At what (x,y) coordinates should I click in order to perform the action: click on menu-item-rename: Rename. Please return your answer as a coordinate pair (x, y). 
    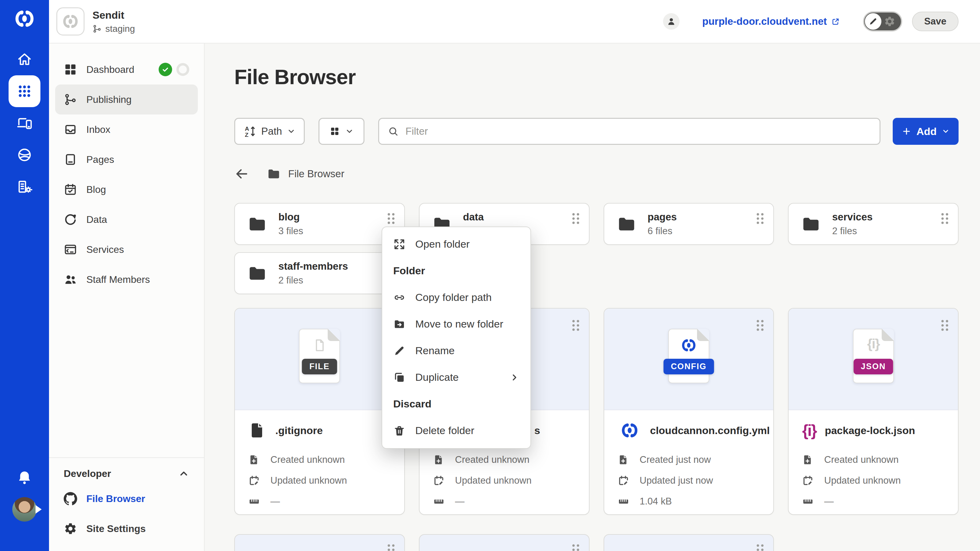
    Looking at the image, I should click on (457, 351).